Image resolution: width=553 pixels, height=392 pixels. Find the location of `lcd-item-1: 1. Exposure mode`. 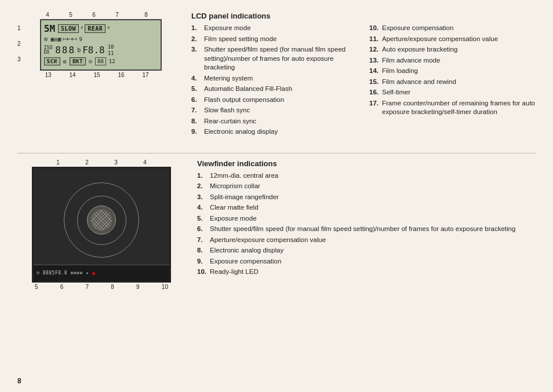

lcd-item-1: 1. Exposure mode is located at coordinates (275, 28).